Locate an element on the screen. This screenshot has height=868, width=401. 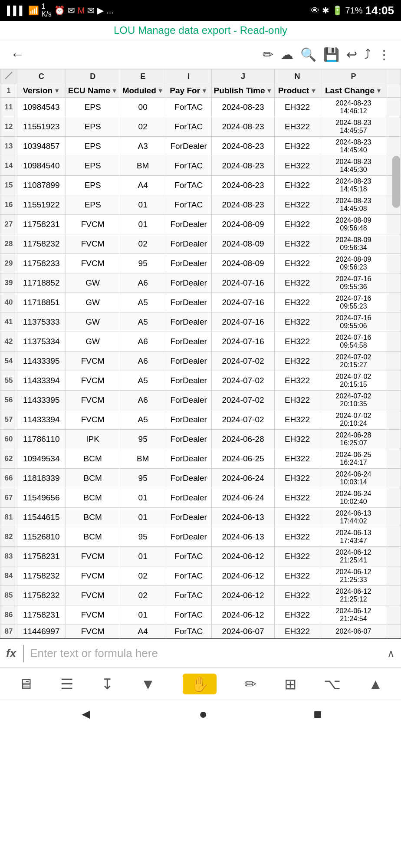
cell-n-row0: EH322 is located at coordinates (297, 108).